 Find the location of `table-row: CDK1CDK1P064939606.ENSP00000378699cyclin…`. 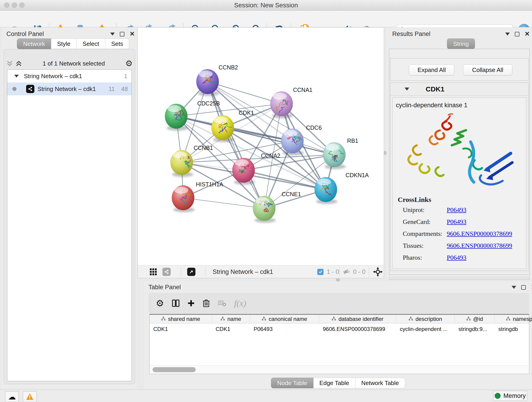

table-row: CDK1CDK1P064939606.ENSP00000378699cyclin… is located at coordinates (339, 329).